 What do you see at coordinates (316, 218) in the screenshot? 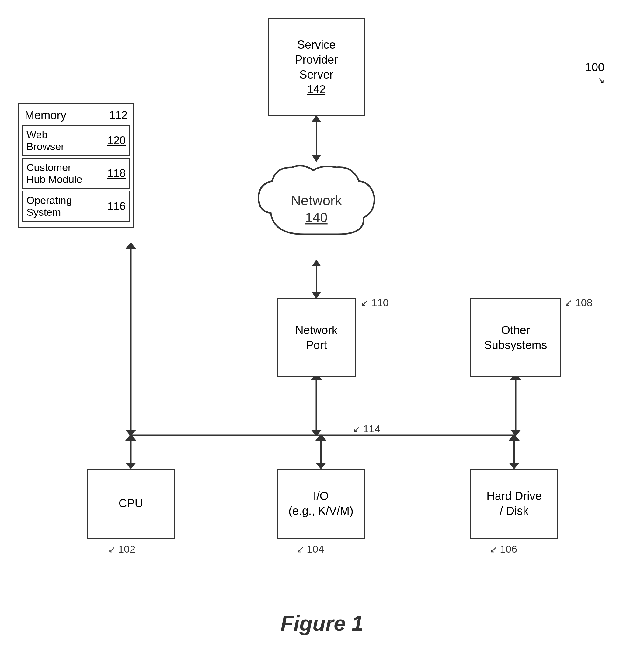
I see `svg-text: 140` at bounding box center [316, 218].